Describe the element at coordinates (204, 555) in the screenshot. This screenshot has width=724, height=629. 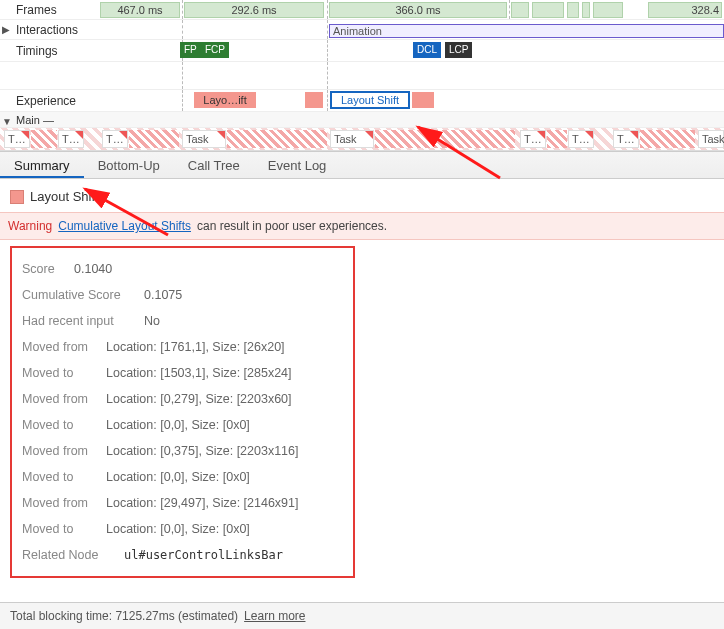
I see `related-node-link: ul#userControlLinksBar` at that location.